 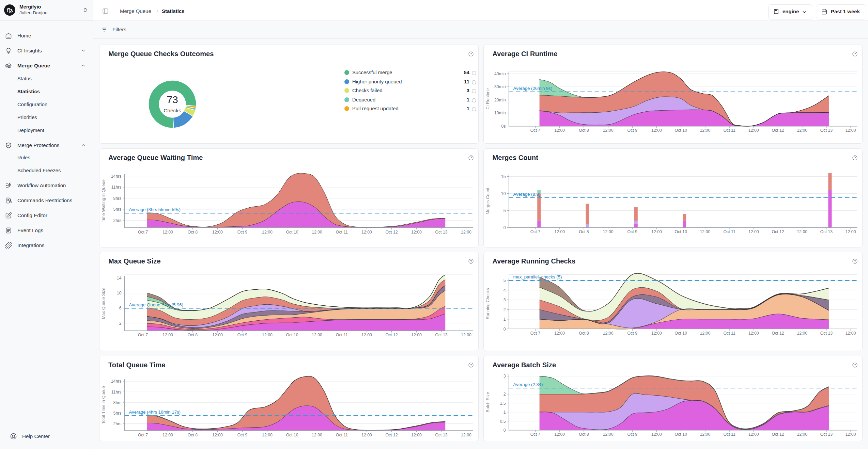 I want to click on svg-text: 30min, so click(x=500, y=87).